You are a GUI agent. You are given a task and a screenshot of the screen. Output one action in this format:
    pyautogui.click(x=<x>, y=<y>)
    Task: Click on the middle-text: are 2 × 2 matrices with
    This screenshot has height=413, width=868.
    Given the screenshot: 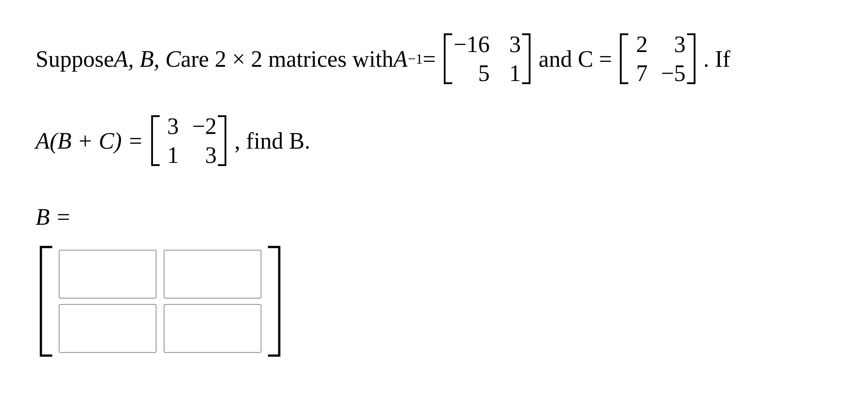 What is the action you would take?
    pyautogui.click(x=287, y=59)
    